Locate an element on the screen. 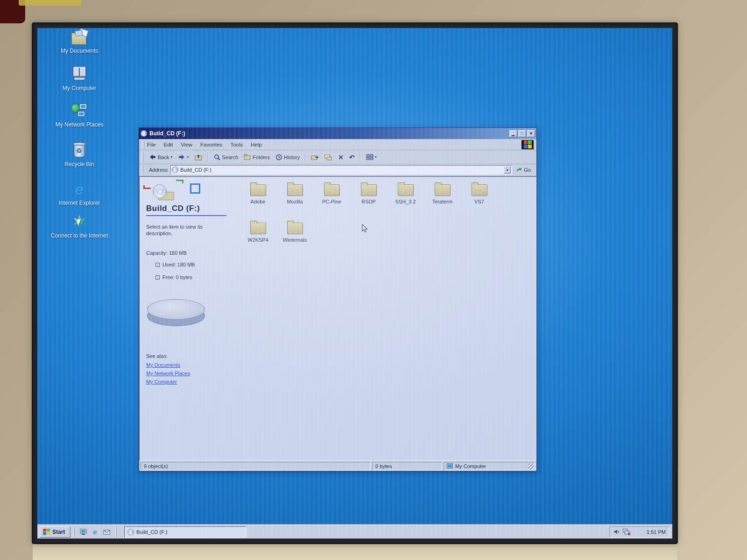 This screenshot has height=560, width=747. bezel-sticker is located at coordinates (50, 3).